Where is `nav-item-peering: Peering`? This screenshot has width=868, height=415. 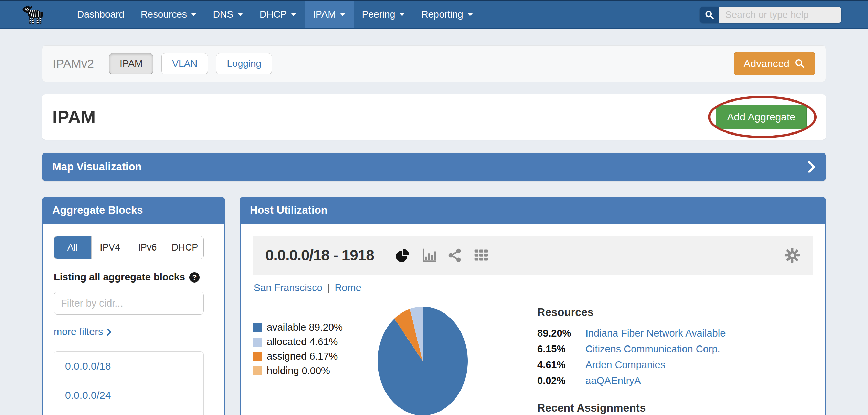
nav-item-peering: Peering is located at coordinates (383, 14).